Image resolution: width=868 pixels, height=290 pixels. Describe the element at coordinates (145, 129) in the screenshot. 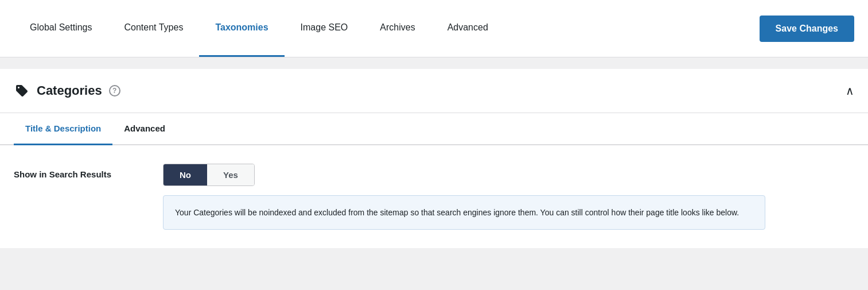

I see `inner-tab-advanced: Advanced` at that location.